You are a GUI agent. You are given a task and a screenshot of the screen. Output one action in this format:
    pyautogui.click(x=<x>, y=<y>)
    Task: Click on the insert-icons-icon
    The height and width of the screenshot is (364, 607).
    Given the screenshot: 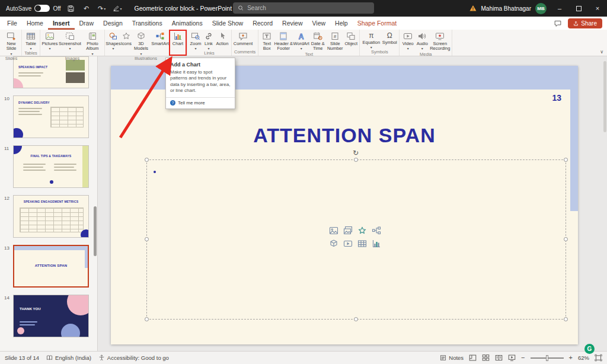 What is the action you would take?
    pyautogui.click(x=362, y=231)
    